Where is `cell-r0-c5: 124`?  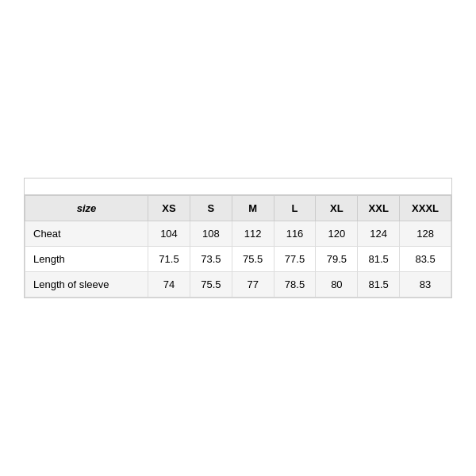
cell-r0-c5: 124 is located at coordinates (379, 234).